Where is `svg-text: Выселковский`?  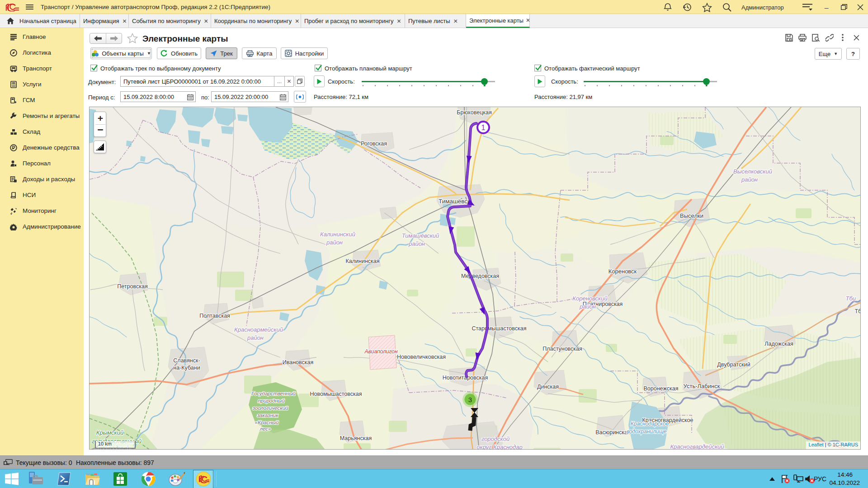 svg-text: Выселковский is located at coordinates (753, 172).